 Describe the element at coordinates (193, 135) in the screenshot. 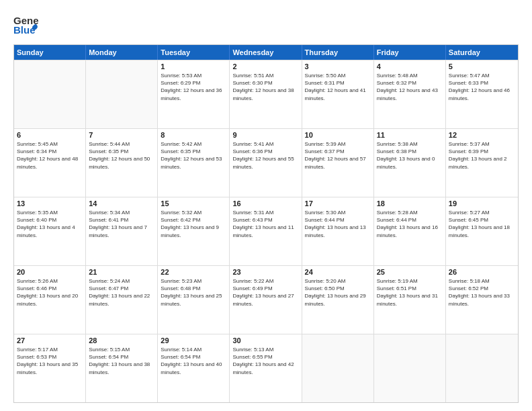

I see `day-number: 8` at that location.